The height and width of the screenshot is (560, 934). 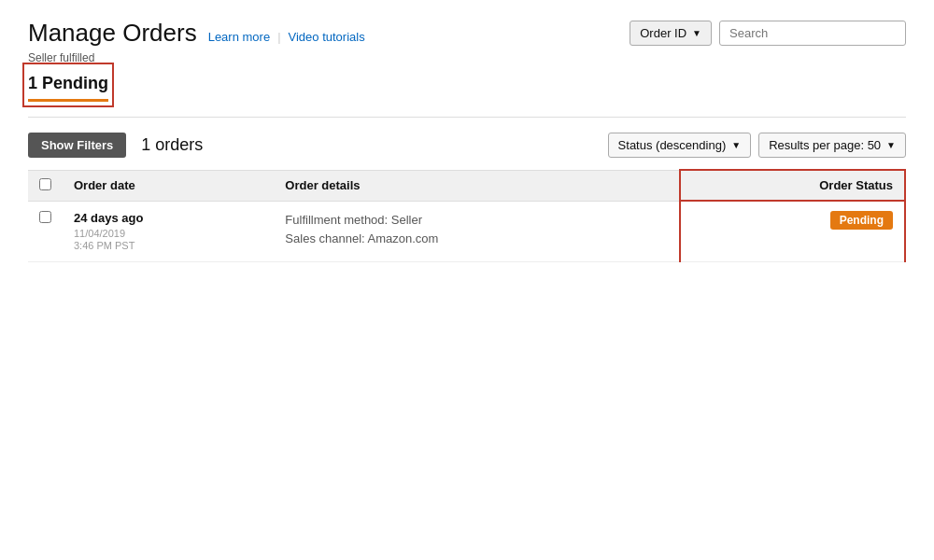 What do you see at coordinates (832, 146) in the screenshot?
I see `perpage-dropdown: Results per page: 50 ▼` at bounding box center [832, 146].